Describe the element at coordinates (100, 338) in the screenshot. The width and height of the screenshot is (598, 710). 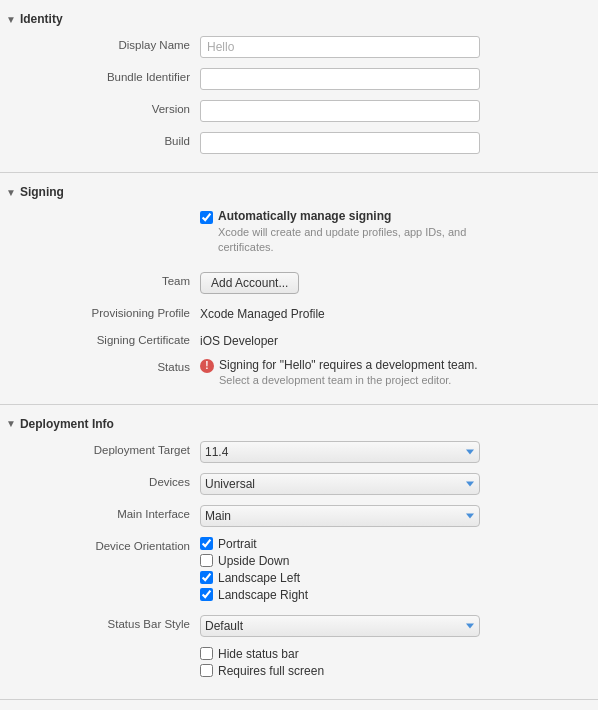
I see `certificate-label: Signing Certificate` at that location.